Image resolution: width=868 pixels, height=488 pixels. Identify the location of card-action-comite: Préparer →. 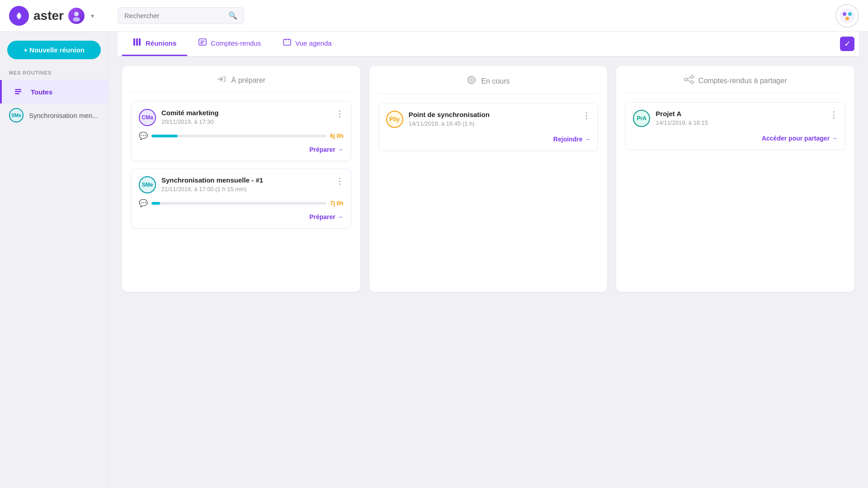
(241, 150).